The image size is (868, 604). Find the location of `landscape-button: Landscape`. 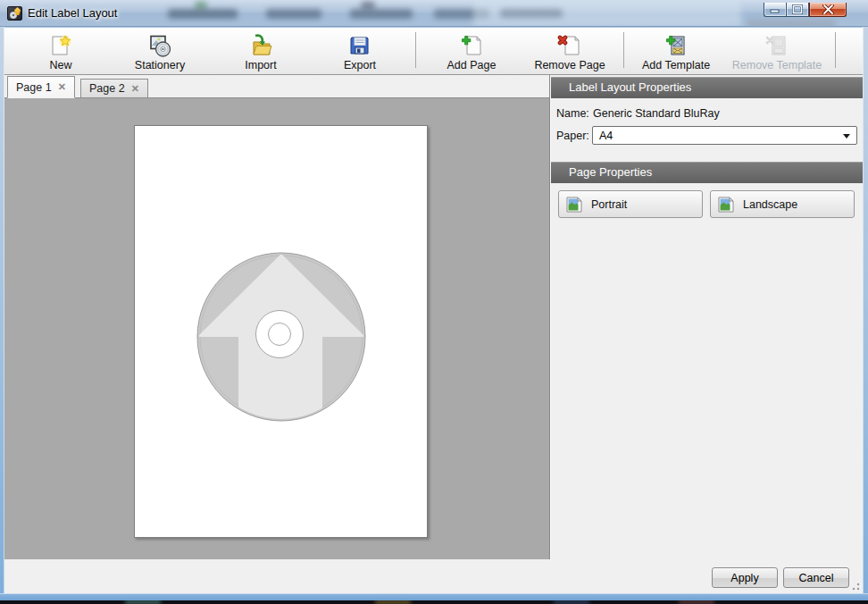

landscape-button: Landscape is located at coordinates (782, 204).